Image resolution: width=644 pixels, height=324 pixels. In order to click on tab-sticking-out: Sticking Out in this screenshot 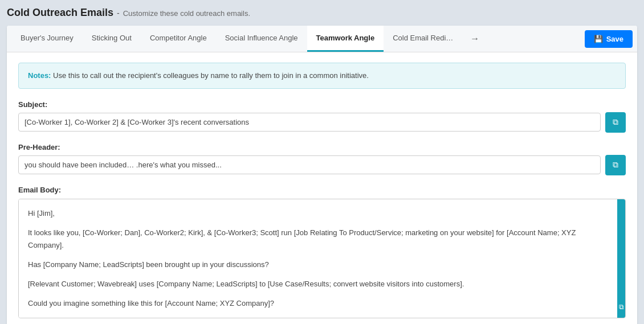, I will do `click(112, 39)`.